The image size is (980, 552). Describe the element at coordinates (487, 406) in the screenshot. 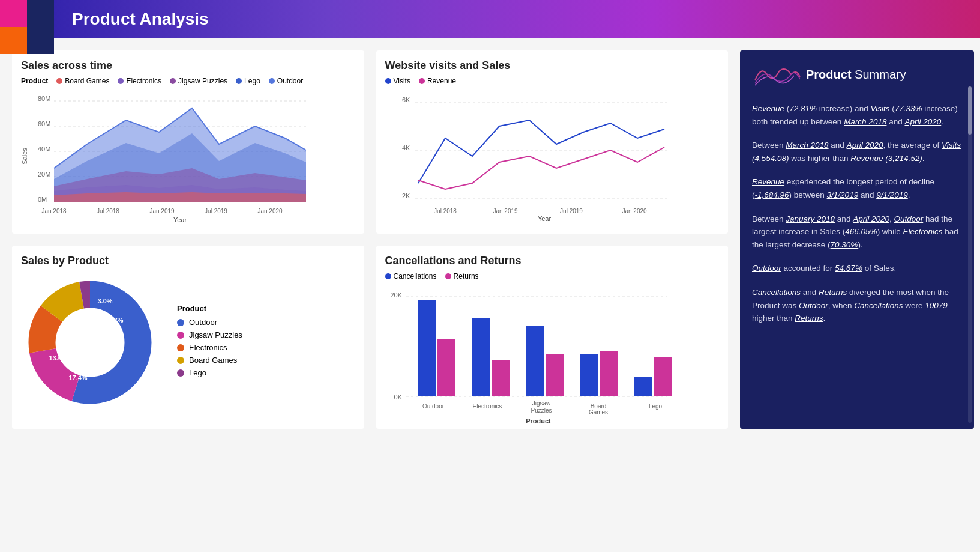

I see `cx-electronics: Electronics` at that location.